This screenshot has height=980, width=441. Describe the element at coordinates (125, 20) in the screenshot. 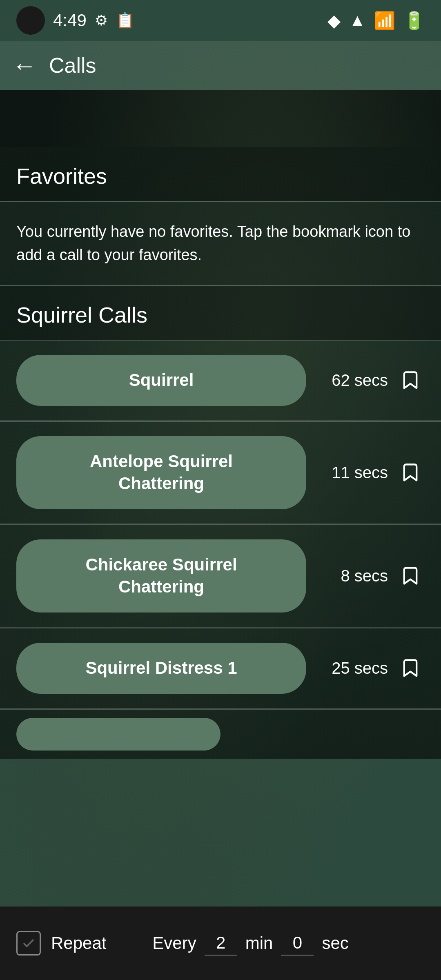

I see `sim-icon: 📋` at that location.